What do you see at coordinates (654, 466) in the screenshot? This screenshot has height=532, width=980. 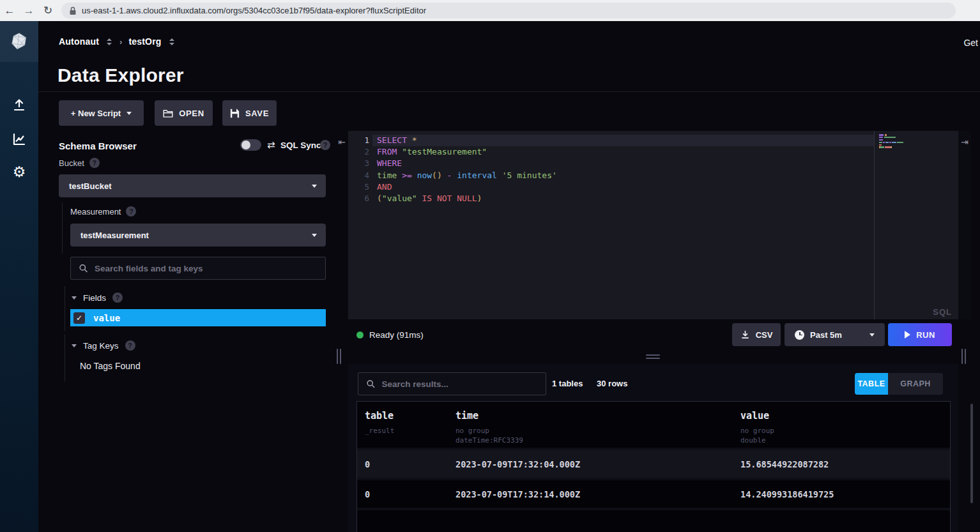 I see `results-table: table_resulttimeno groupdateTime:RFC3339…` at bounding box center [654, 466].